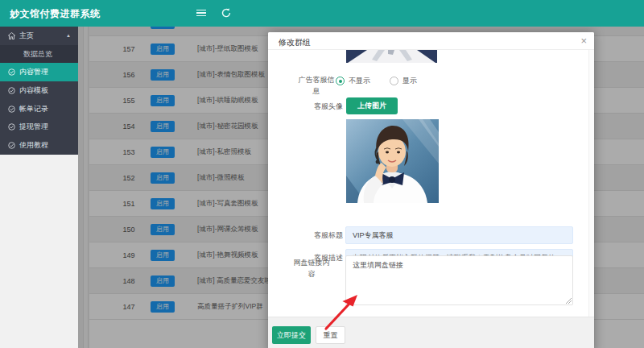 The height and width of the screenshot is (348, 644). I want to click on sidebar-item-label: 主页, so click(27, 35).